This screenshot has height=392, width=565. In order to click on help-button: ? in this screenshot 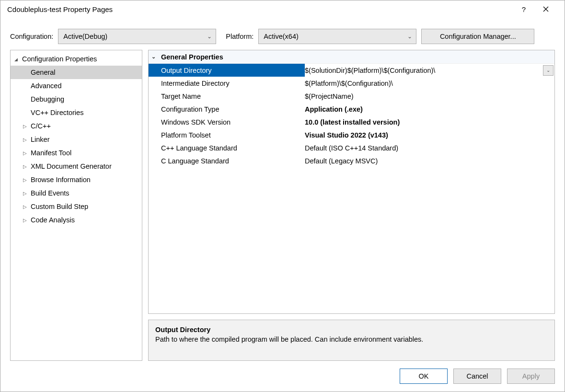, I will do `click(524, 10)`.